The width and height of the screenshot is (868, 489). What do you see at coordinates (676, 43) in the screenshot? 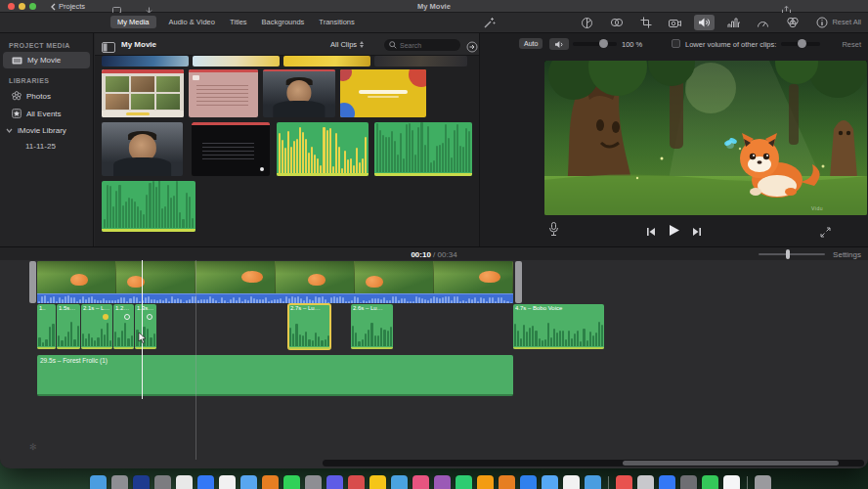
I see `lower-volume-checkbox` at bounding box center [676, 43].